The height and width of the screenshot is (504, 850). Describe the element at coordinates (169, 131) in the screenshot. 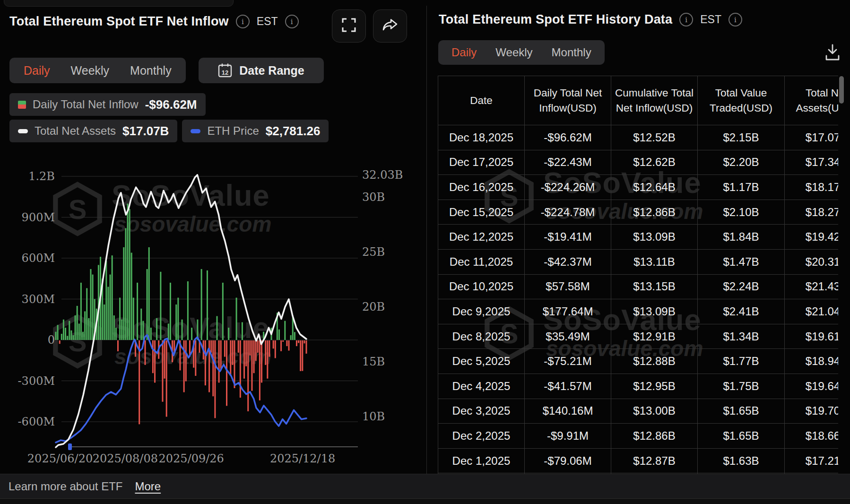

I see `legend-row-2: Total Net Assets $17.07B ETH Price $2,78…` at that location.